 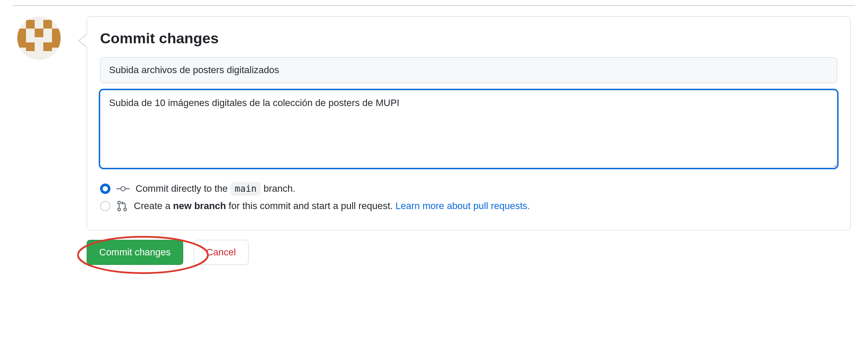 What do you see at coordinates (463, 206) in the screenshot?
I see `pull-requests-learn-more-link: Learn more about pull requests.` at bounding box center [463, 206].